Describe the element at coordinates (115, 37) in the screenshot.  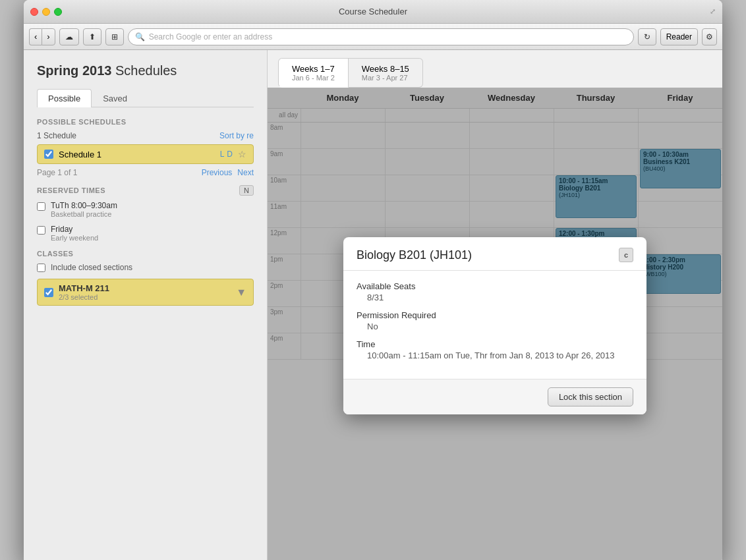
I see `grid-button: ⊞` at that location.